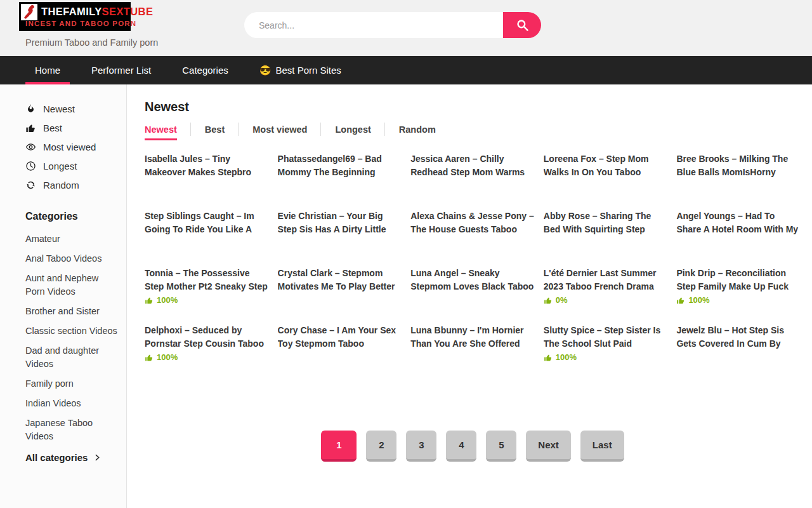  Describe the element at coordinates (71, 331) in the screenshot. I see `category-link: Classic section Videos` at that location.